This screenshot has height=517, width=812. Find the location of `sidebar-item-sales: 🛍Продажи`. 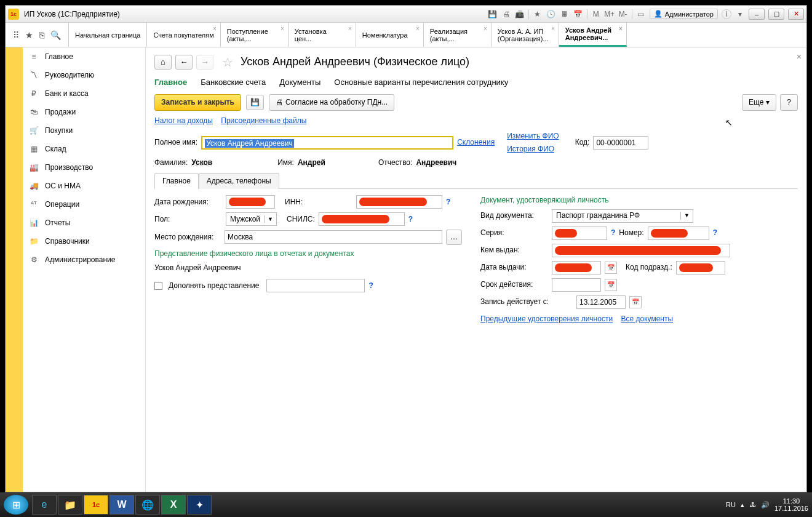

sidebar-item-sales: 🛍Продажи is located at coordinates (84, 112).